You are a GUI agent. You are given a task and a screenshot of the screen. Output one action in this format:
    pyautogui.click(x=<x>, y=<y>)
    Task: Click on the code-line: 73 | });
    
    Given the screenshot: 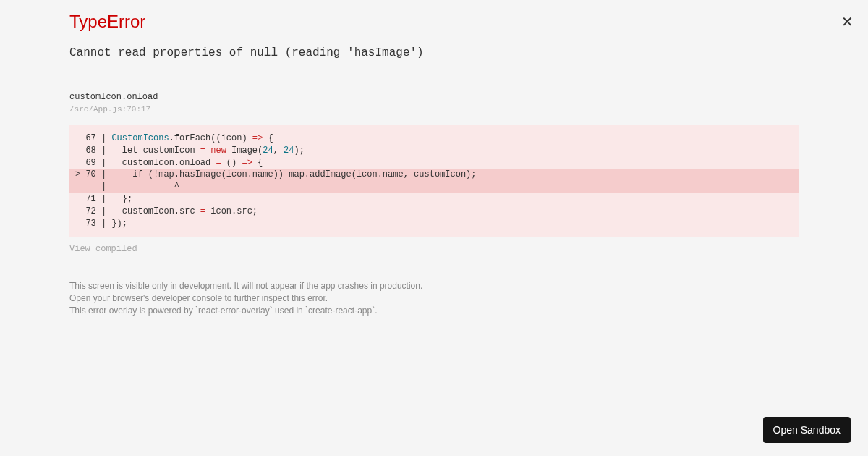 What is the action you would take?
    pyautogui.click(x=434, y=224)
    